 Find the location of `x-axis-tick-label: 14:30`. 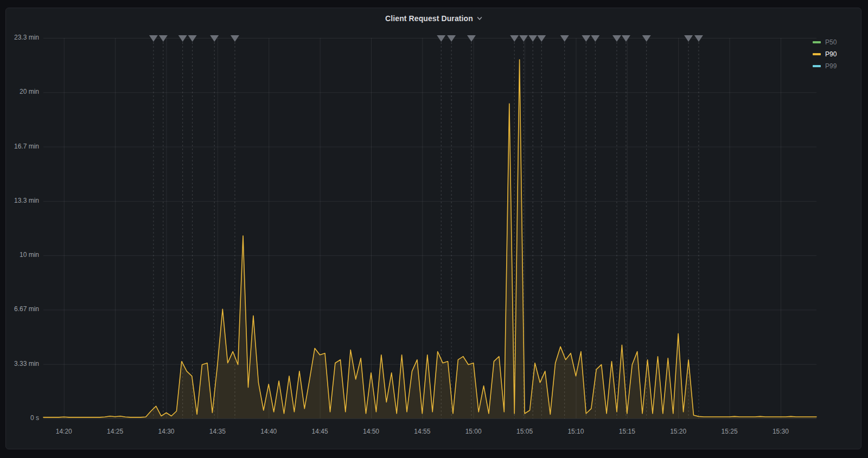

x-axis-tick-label: 14:30 is located at coordinates (166, 431).